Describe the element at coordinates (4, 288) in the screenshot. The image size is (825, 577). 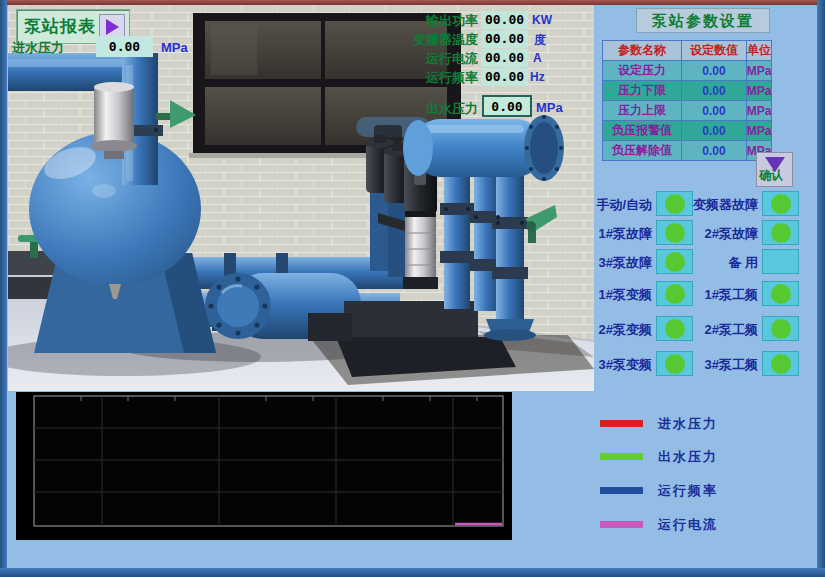
I see `frame-border-left` at that location.